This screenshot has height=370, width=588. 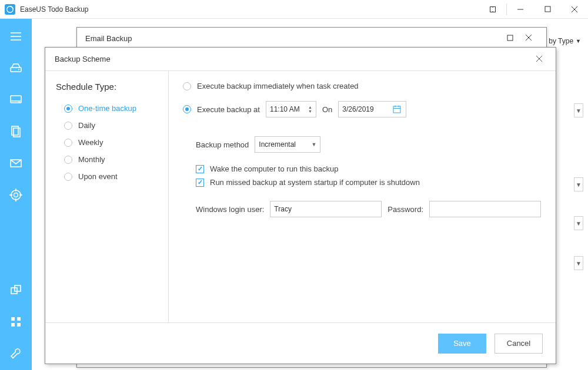 I want to click on schedule-option-label: Weekly, so click(x=91, y=142).